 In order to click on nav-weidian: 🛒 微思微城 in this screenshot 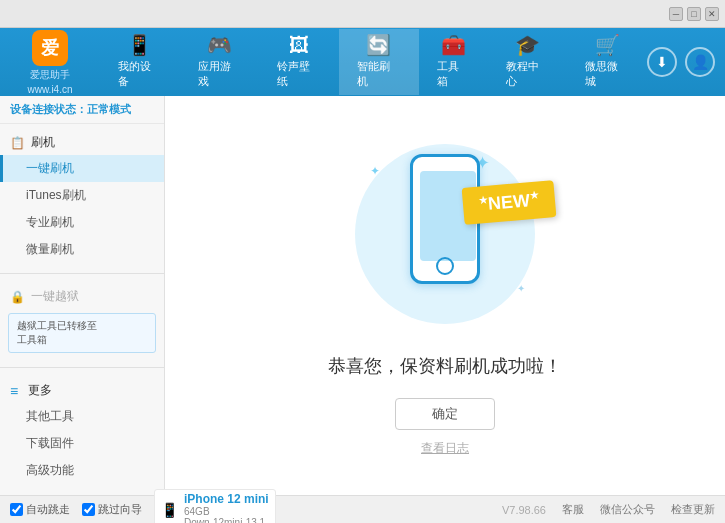, I will do `click(607, 62)`.